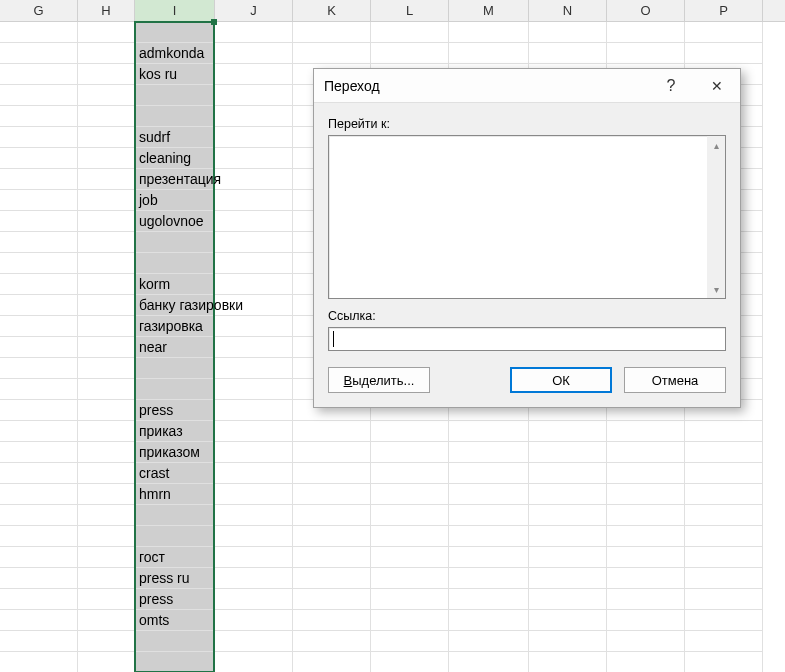 The height and width of the screenshot is (672, 785). Describe the element at coordinates (717, 86) in the screenshot. I see `close-button: ✕` at that location.